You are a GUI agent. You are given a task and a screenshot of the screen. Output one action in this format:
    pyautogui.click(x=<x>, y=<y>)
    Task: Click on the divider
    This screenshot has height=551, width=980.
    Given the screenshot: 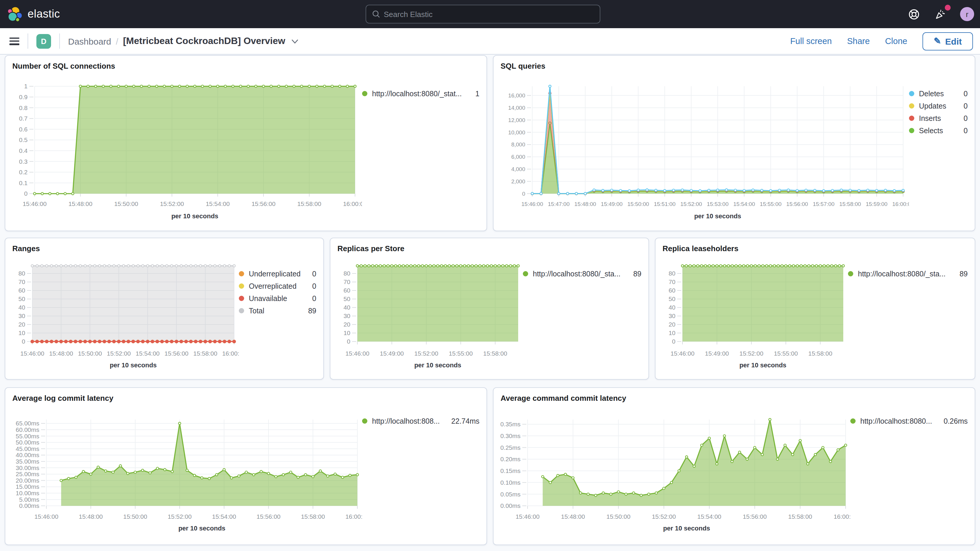 What is the action you would take?
    pyautogui.click(x=59, y=41)
    